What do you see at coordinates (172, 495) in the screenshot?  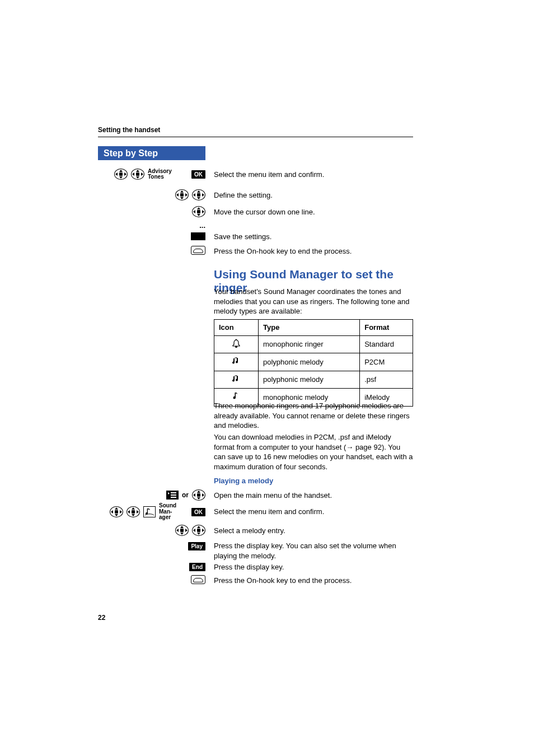 I see `menu-key-icon` at bounding box center [172, 495].